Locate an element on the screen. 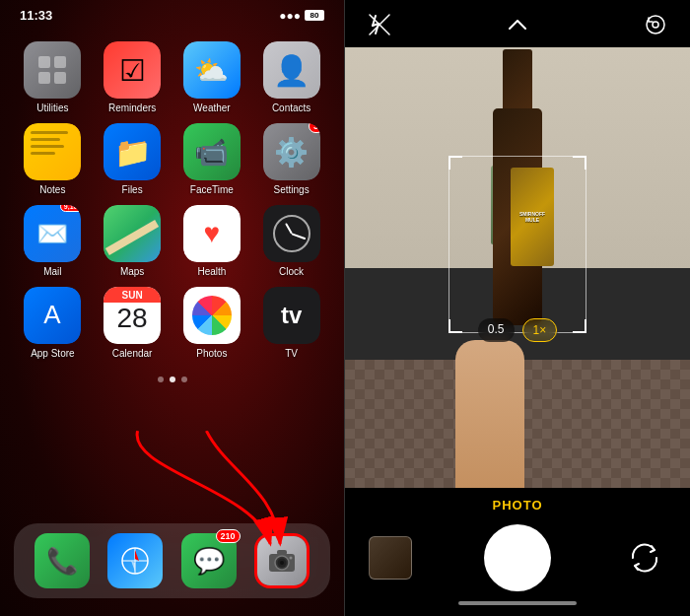 The height and width of the screenshot is (616, 690). settings-icon: ⚙️ 3 is located at coordinates (292, 152).